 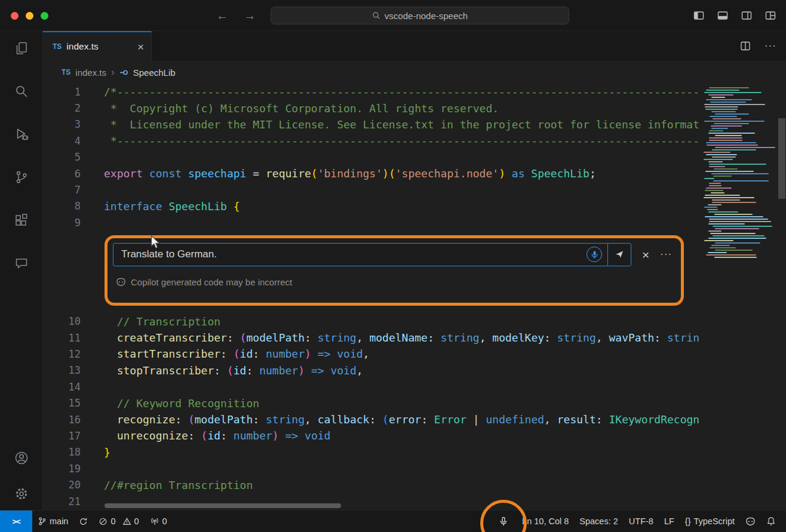 What do you see at coordinates (62, 452) in the screenshot?
I see `line-number: 18` at bounding box center [62, 452].